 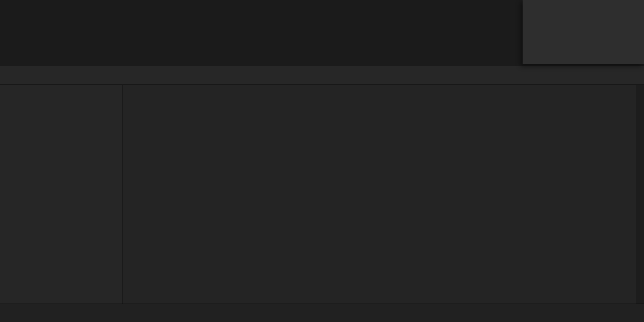 I want to click on page-tab-bar, so click(x=322, y=313).